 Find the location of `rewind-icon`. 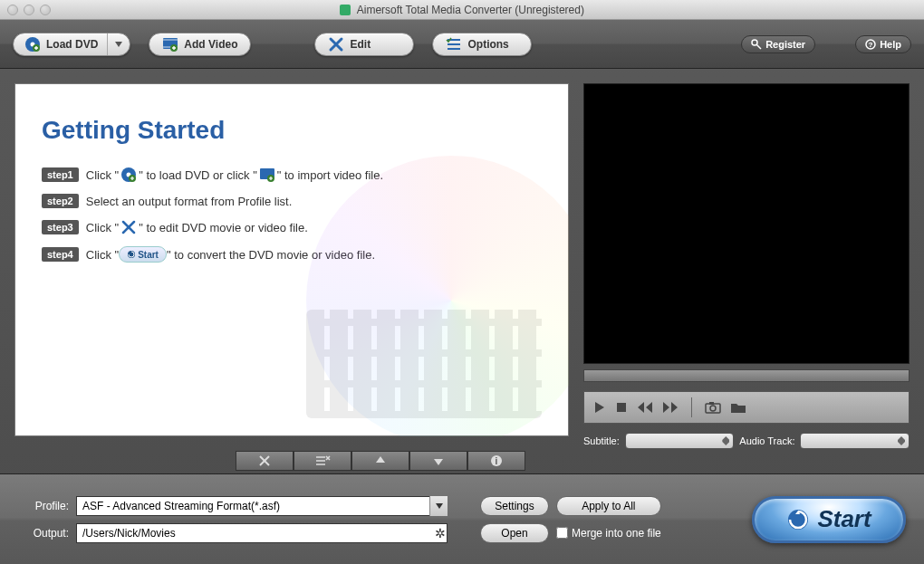

rewind-icon is located at coordinates (645, 407).